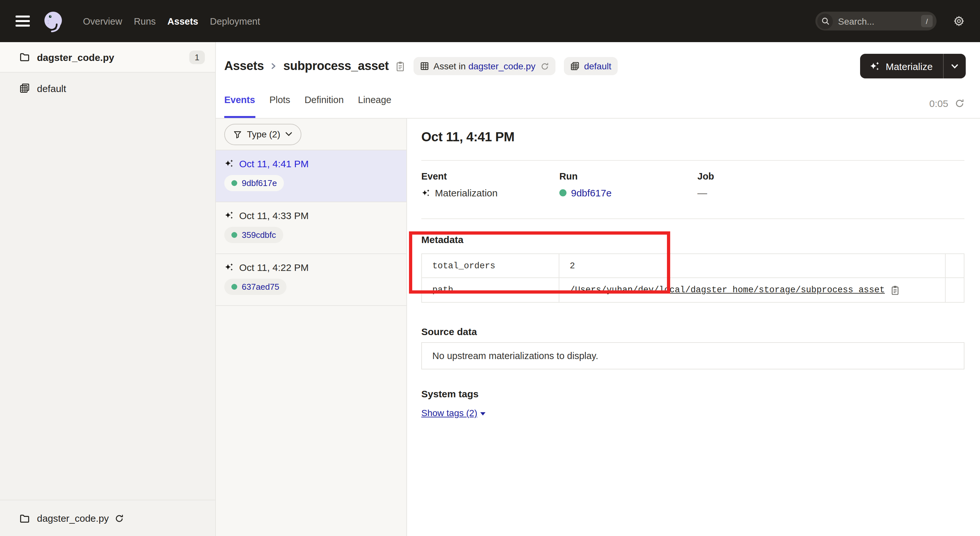 This screenshot has width=980, height=536. Describe the element at coordinates (255, 287) in the screenshot. I see `run-id-pill: 637aed75` at that location.